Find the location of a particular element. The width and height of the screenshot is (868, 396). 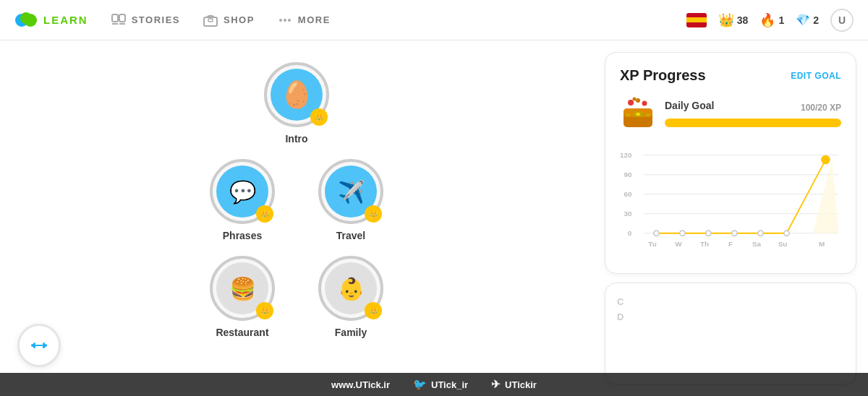

family-label: Family is located at coordinates (351, 332).